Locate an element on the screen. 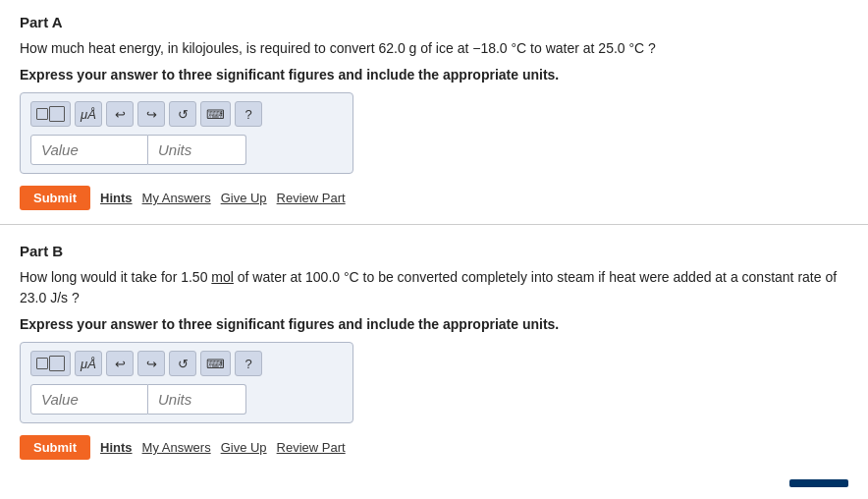 The width and height of the screenshot is (868, 499). keyboard-icon-b: ⌨ is located at coordinates (216, 363).